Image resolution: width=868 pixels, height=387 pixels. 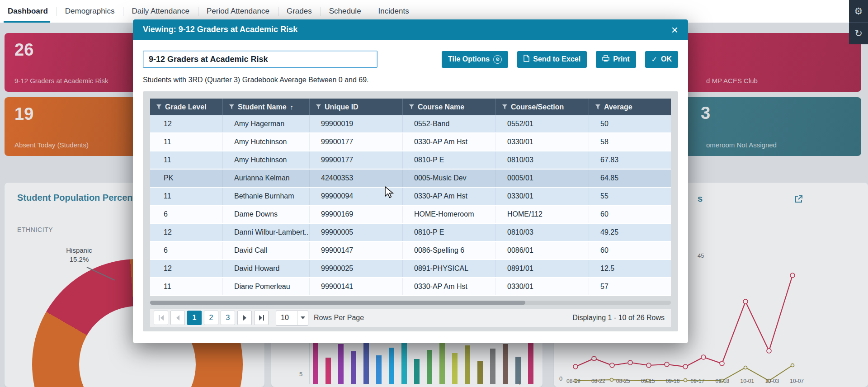 I want to click on table-row: 12 Amy Hagerman 99900019 0552-Band 0552/…, so click(x=410, y=124).